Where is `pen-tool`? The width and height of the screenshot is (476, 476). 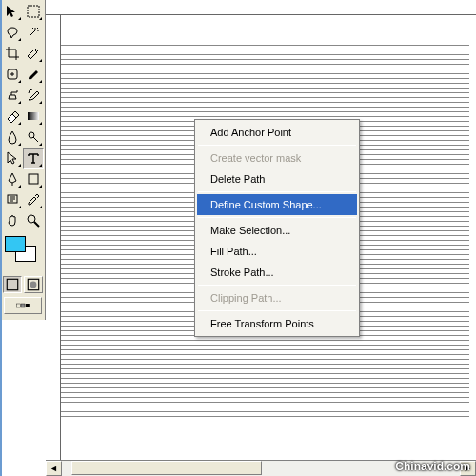
pen-tool is located at coordinates (12, 179).